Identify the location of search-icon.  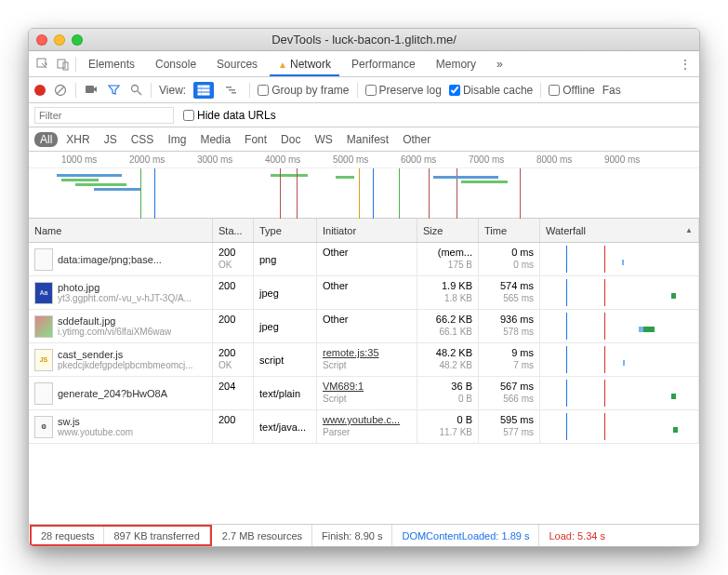
(136, 90).